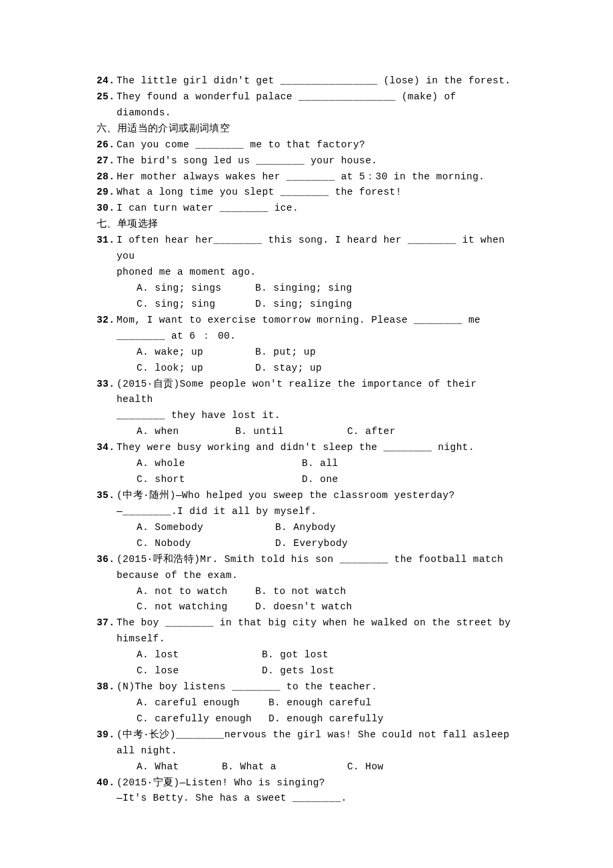 This screenshot has width=613, height=868. What do you see at coordinates (316, 448) in the screenshot?
I see `question-text: They were busy working and didn't sleep …` at bounding box center [316, 448].